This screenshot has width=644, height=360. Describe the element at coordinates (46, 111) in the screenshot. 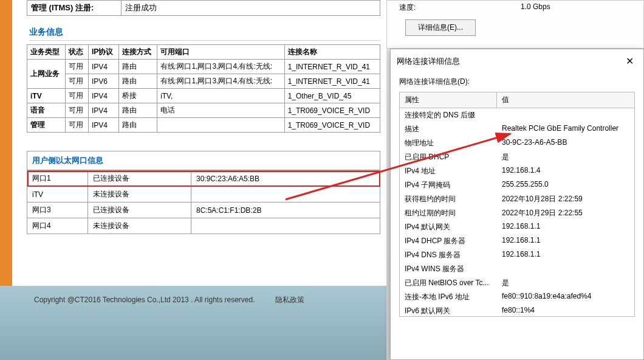

I see `svc-type: 语音` at that location.